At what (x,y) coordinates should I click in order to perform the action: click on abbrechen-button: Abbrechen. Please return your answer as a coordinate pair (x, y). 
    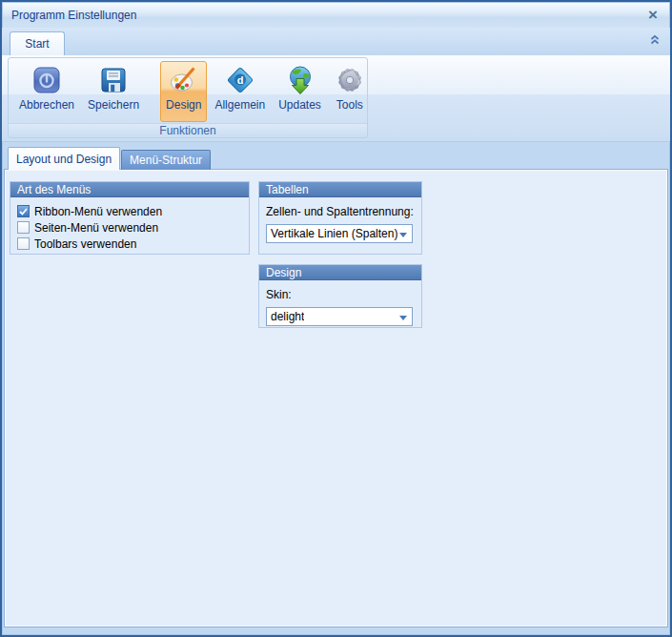
    Looking at the image, I should click on (47, 92).